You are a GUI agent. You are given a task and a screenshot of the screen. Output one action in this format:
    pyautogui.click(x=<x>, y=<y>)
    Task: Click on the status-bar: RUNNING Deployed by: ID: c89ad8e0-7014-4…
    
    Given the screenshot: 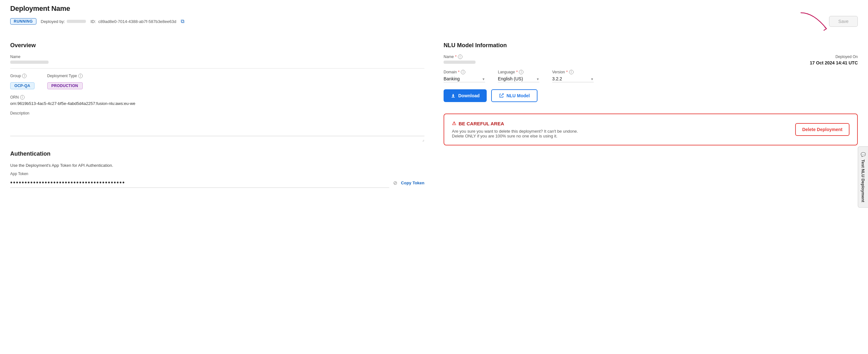 What is the action you would take?
    pyautogui.click(x=434, y=22)
    